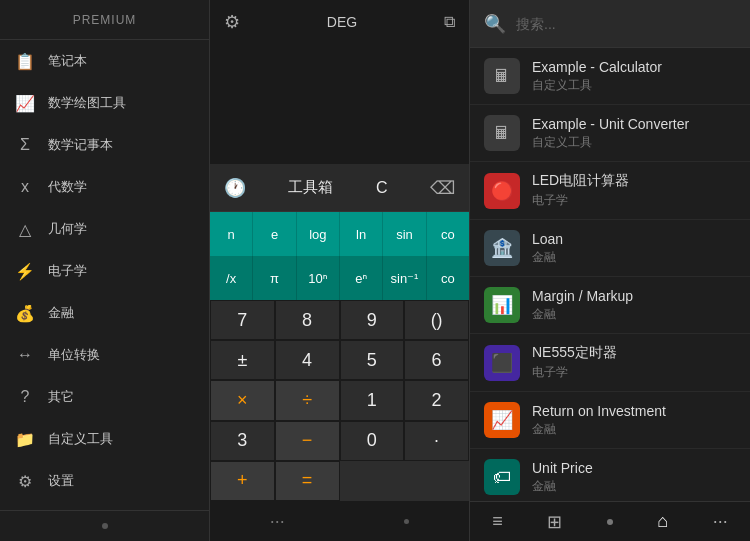 This screenshot has width=750, height=541. Describe the element at coordinates (502, 191) in the screenshot. I see `list-icon-led: 🔴` at that location.